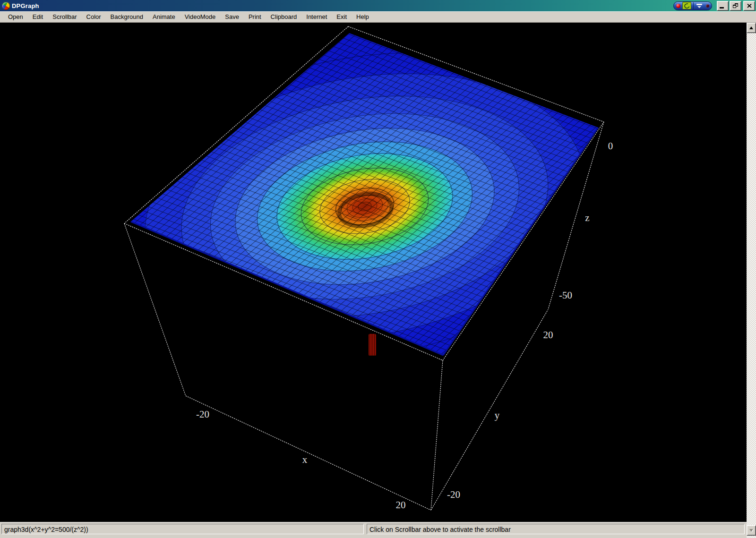 The width and height of the screenshot is (756, 538). What do you see at coordinates (751, 28) in the screenshot?
I see `scrollbar-up-button` at bounding box center [751, 28].